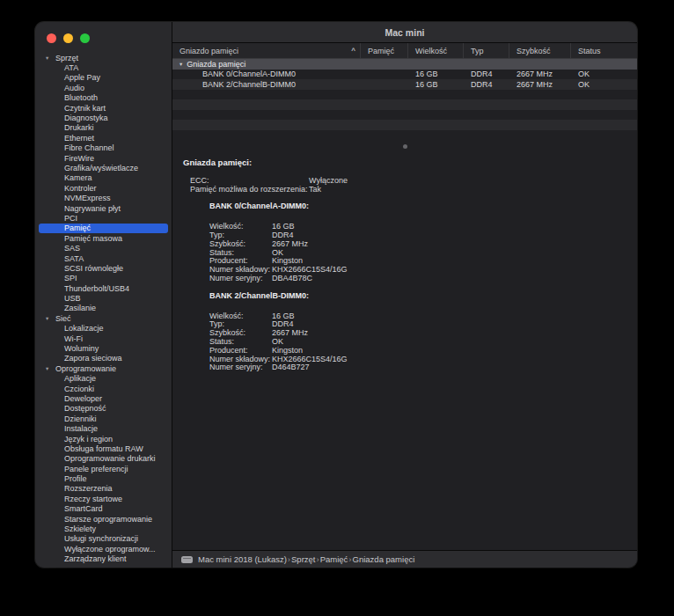 This screenshot has height=616, width=674. What do you see at coordinates (104, 359) in the screenshot?
I see `sidebar-item: Zapora sieciowa` at bounding box center [104, 359].